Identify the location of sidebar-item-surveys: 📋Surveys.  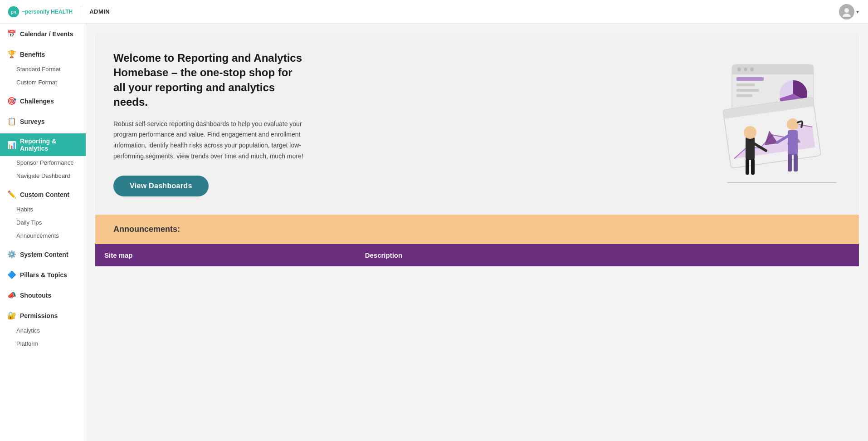
(43, 122).